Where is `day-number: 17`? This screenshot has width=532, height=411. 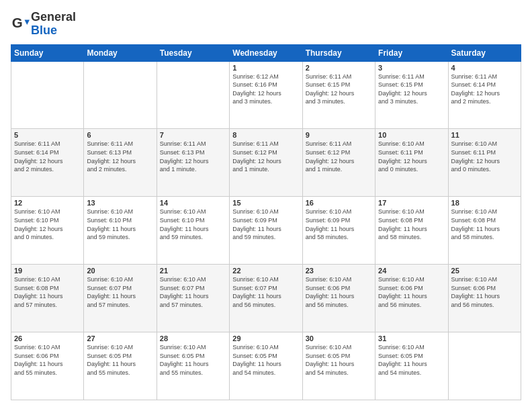 day-number: 17 is located at coordinates (411, 203).